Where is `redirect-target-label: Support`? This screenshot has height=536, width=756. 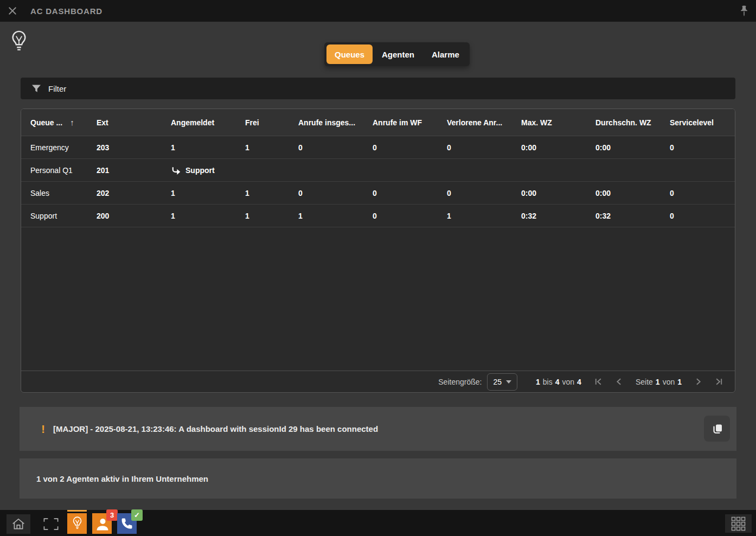 redirect-target-label: Support is located at coordinates (200, 170).